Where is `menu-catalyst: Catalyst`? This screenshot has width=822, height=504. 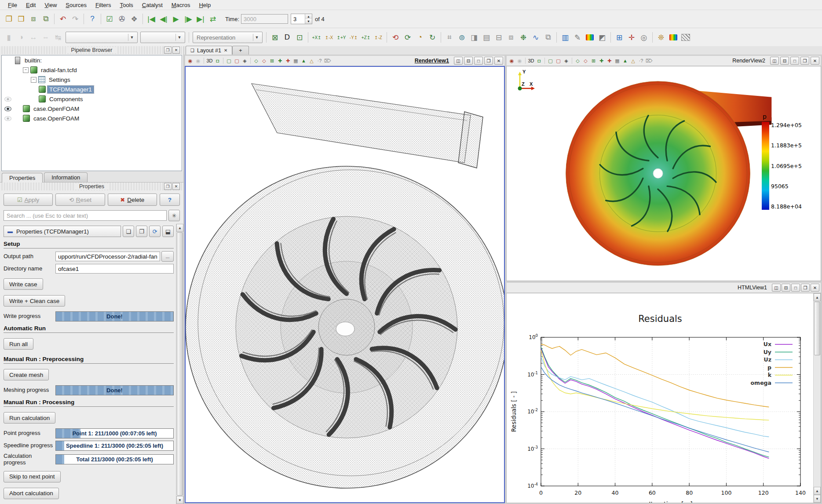
menu-catalyst: Catalyst is located at coordinates (152, 5).